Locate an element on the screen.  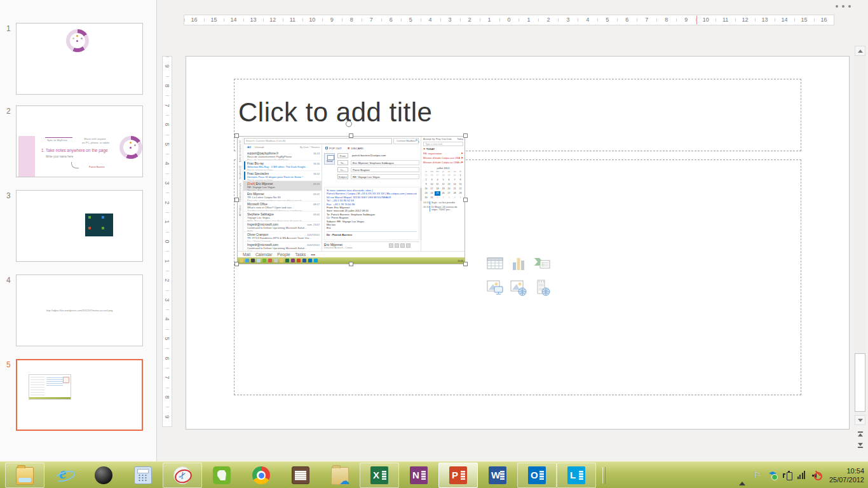
insert-table-icon is located at coordinates (495, 264).